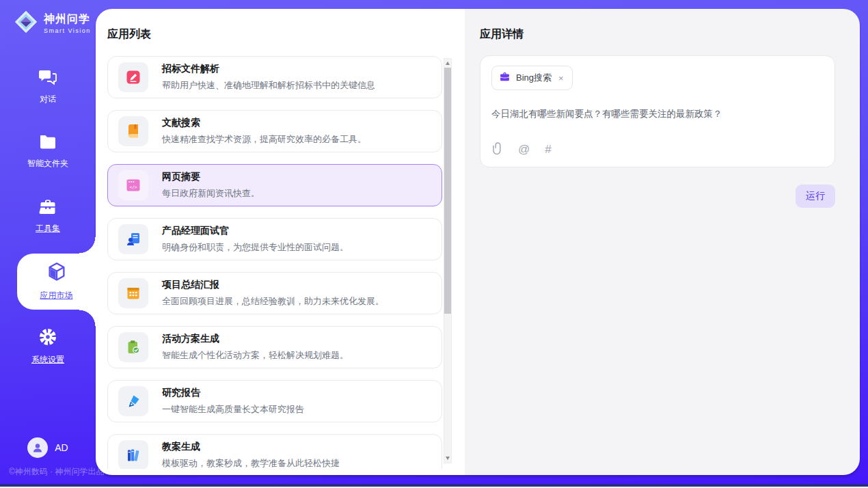  I want to click on sidebar-item-label: 工具集, so click(48, 228).